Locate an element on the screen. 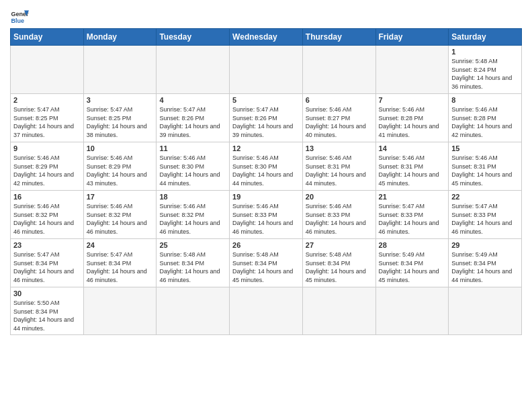  calendar-week-row: 9Sunrise: 5:46 AMSunset: 8:29 PMDaylight… is located at coordinates (266, 167).